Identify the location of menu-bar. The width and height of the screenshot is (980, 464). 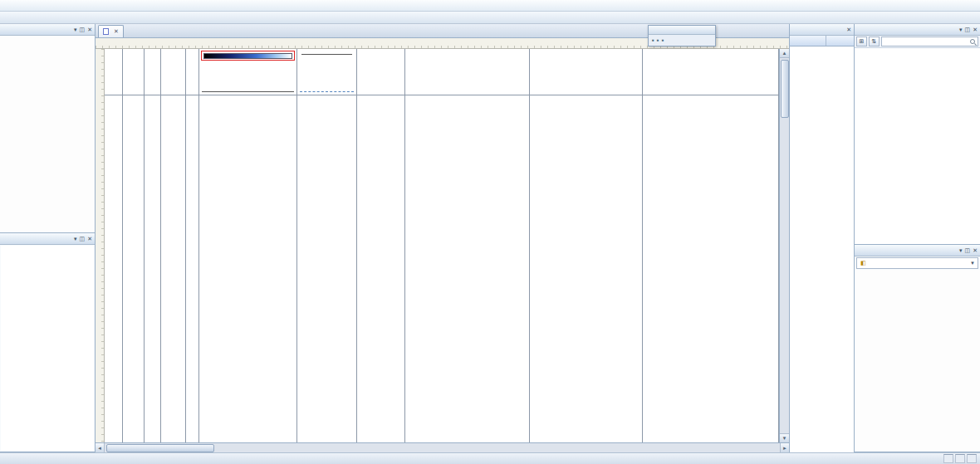
(490, 6).